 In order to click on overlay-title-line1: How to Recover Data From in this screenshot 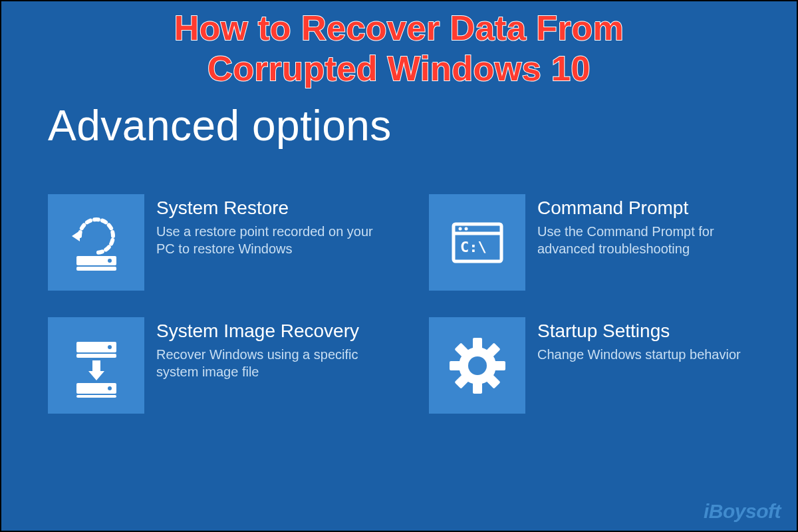, I will do `click(399, 28)`.